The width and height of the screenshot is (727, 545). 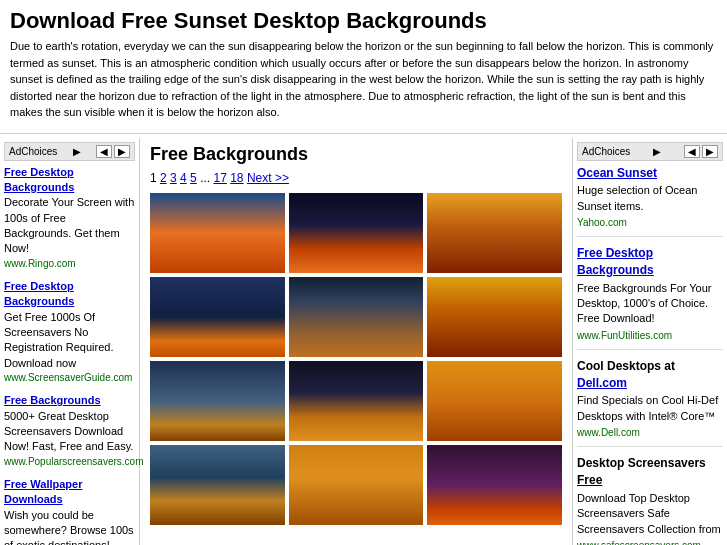 What do you see at coordinates (184, 178) in the screenshot?
I see `page-link-4: 4` at bounding box center [184, 178].